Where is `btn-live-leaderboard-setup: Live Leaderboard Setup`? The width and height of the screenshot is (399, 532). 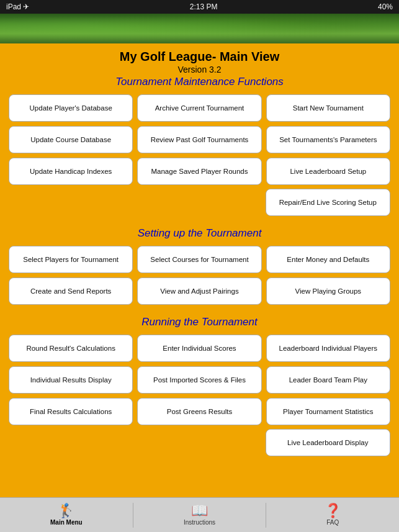 btn-live-leaderboard-setup: Live Leaderboard Setup is located at coordinates (328, 171).